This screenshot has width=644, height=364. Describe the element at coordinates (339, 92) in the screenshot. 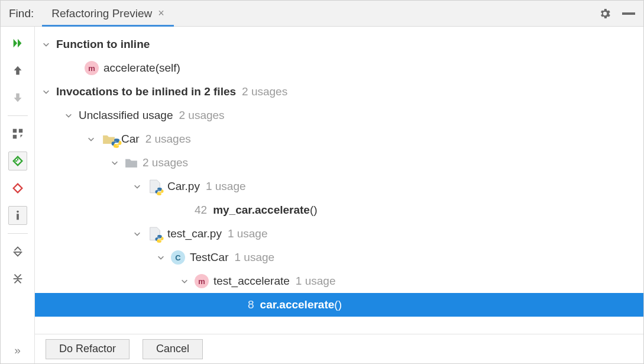

I see `tree-row-section: Invocations to be inlined in 2 files 2 u…` at that location.